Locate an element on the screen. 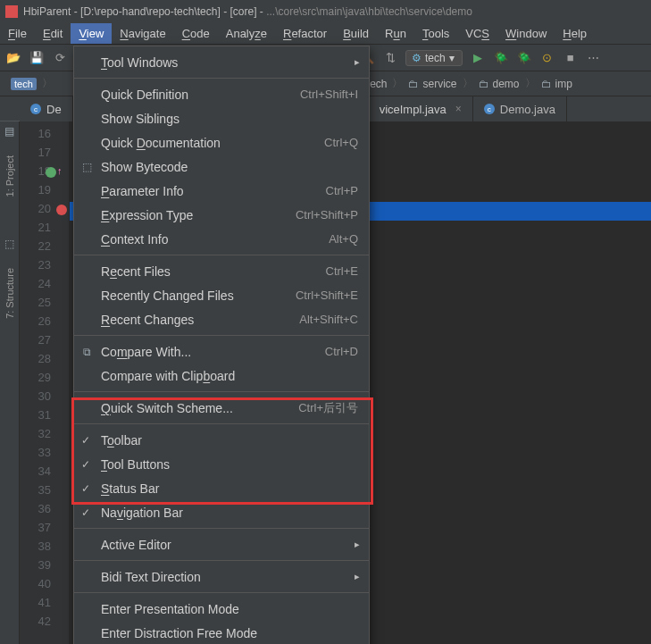 This screenshot has width=651, height=644. run-config-label: tech is located at coordinates (436, 58).